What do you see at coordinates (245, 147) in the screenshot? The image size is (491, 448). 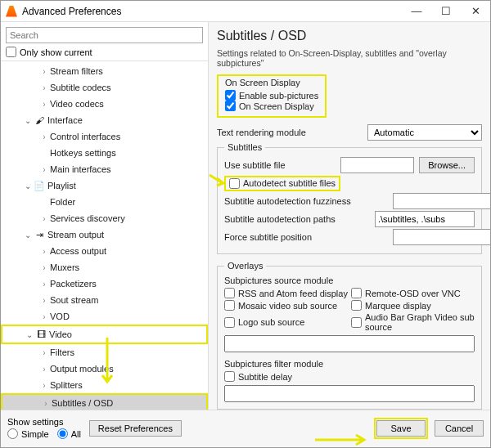 I see `subtitles-legend: Subtitles` at bounding box center [245, 147].